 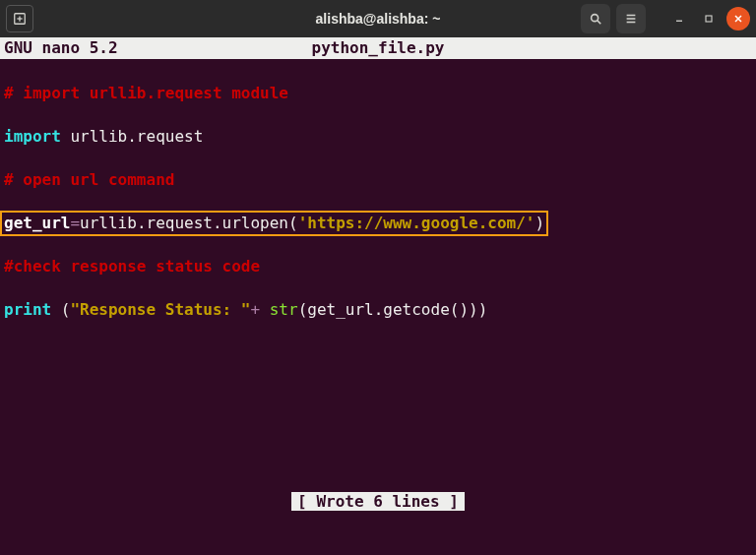 What do you see at coordinates (378, 93) in the screenshot?
I see `code-line-1: # import urllib.request module` at bounding box center [378, 93].